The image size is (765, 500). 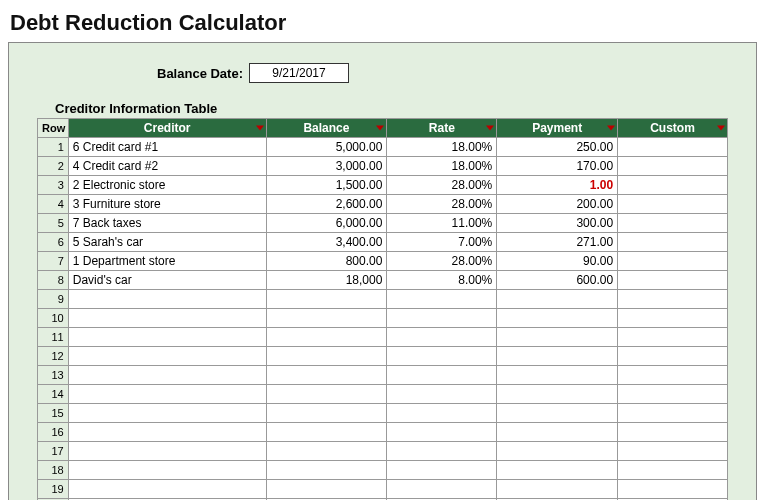 What do you see at coordinates (326, 242) in the screenshot?
I see `cell-balance: 3,400.00` at bounding box center [326, 242].